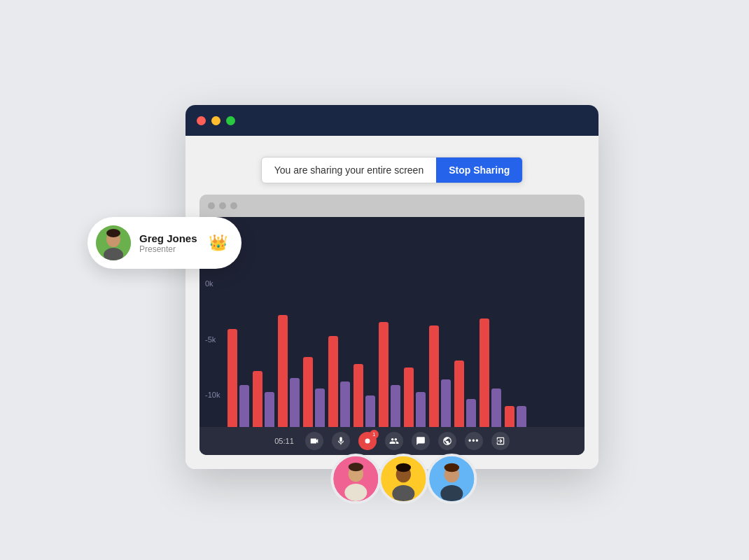  Describe the element at coordinates (218, 243) in the screenshot. I see `crown-icon: 👑` at that location.